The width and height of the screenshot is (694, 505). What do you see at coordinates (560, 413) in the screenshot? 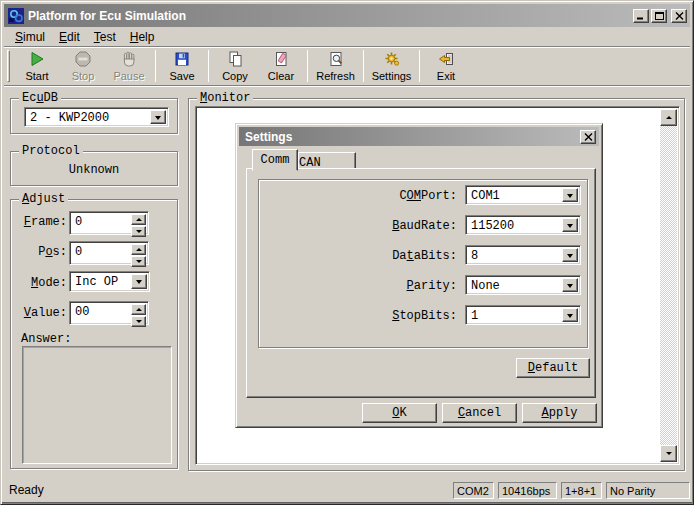
I see `apply-button: Apply` at bounding box center [560, 413].